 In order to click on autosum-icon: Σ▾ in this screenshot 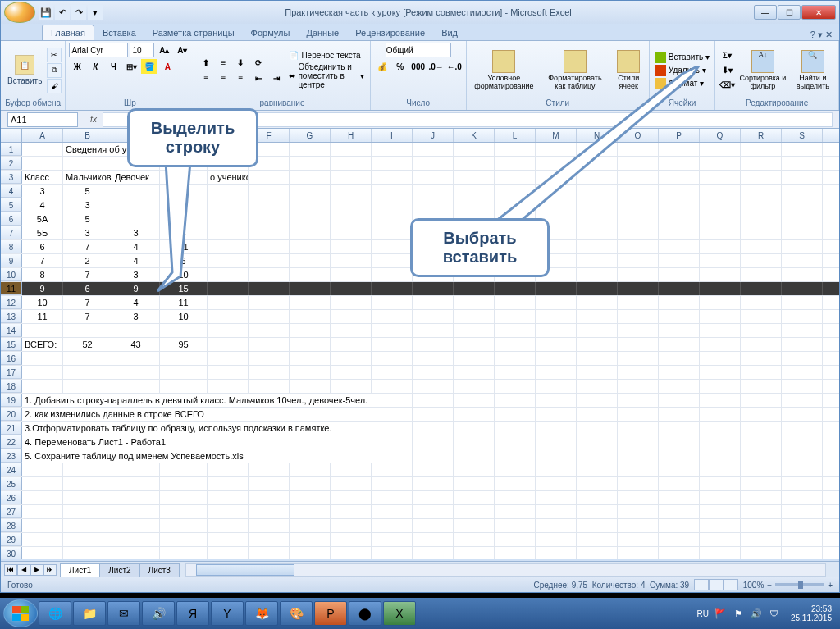, I will do `click(727, 56)`.